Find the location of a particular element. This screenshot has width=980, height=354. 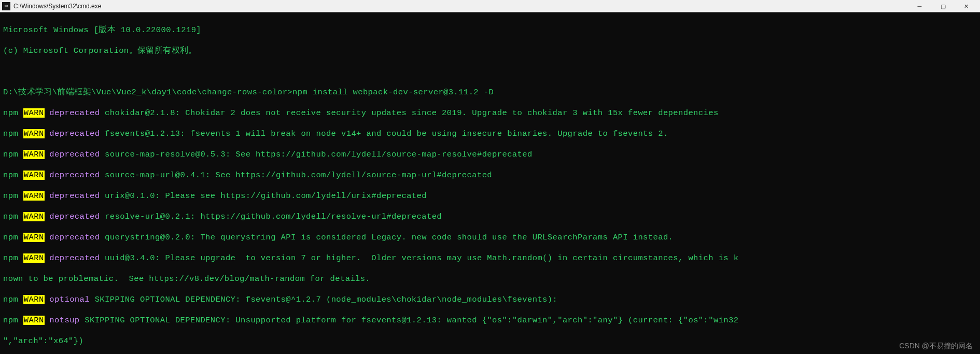

optional-label: optional is located at coordinates (69, 300).